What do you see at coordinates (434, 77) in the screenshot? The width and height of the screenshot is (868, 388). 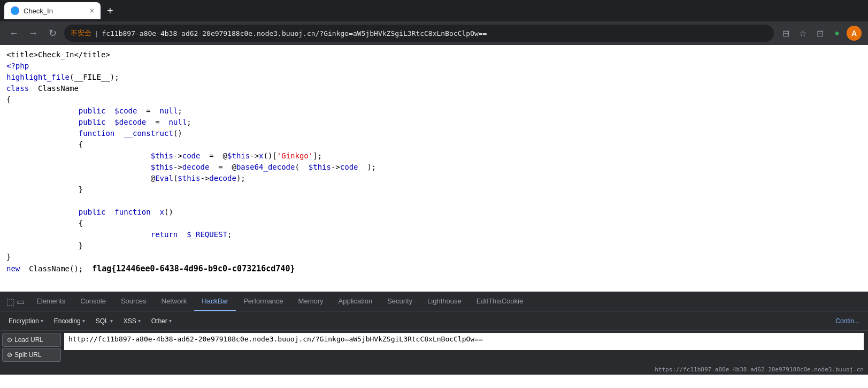 I see `code-line: highlight_file(__FILE__);` at bounding box center [434, 77].